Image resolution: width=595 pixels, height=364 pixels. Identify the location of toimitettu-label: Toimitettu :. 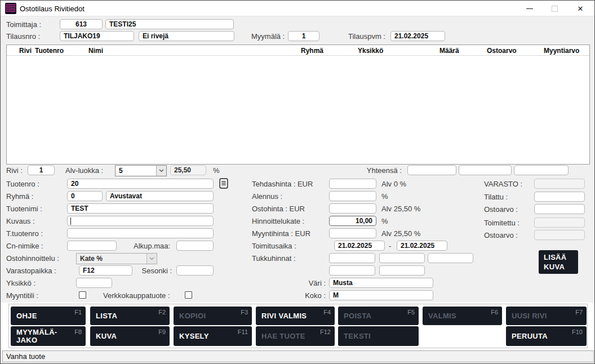
(501, 223).